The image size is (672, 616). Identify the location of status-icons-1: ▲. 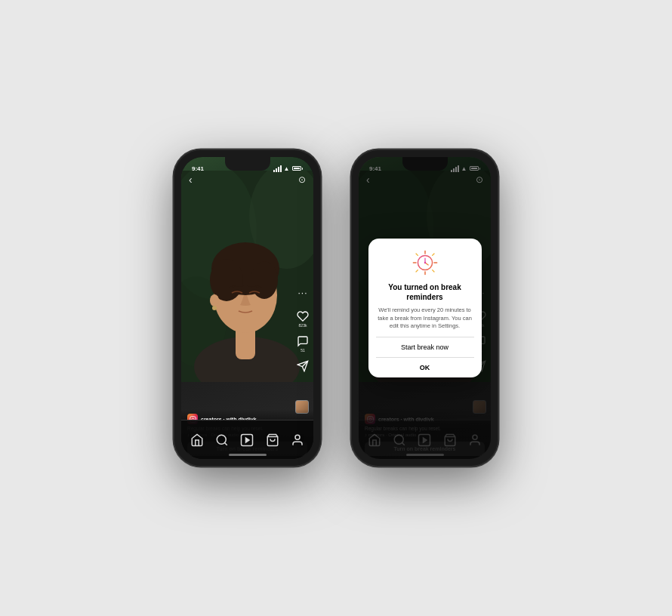
(288, 169).